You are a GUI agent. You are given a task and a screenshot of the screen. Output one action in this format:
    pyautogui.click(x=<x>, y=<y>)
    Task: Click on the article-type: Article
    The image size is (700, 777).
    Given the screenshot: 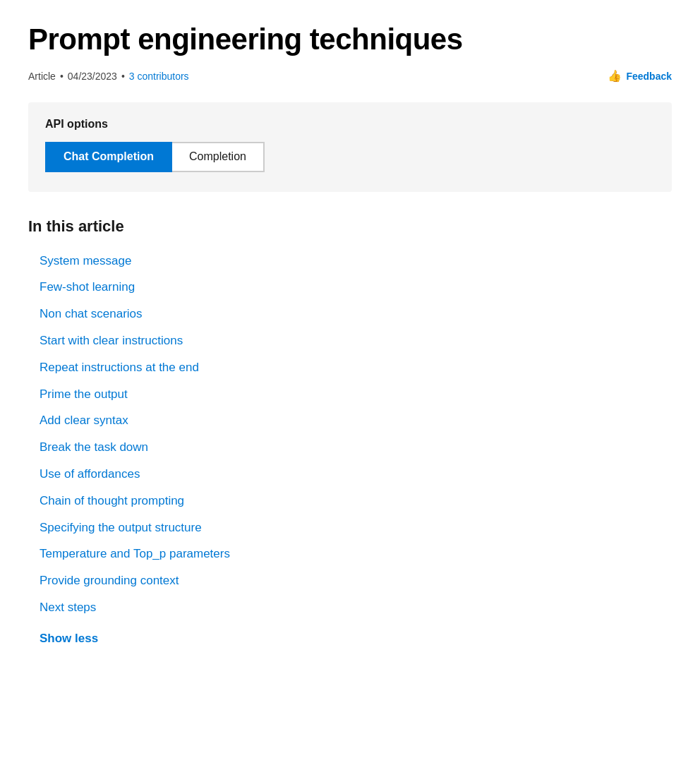 What is the action you would take?
    pyautogui.click(x=42, y=76)
    